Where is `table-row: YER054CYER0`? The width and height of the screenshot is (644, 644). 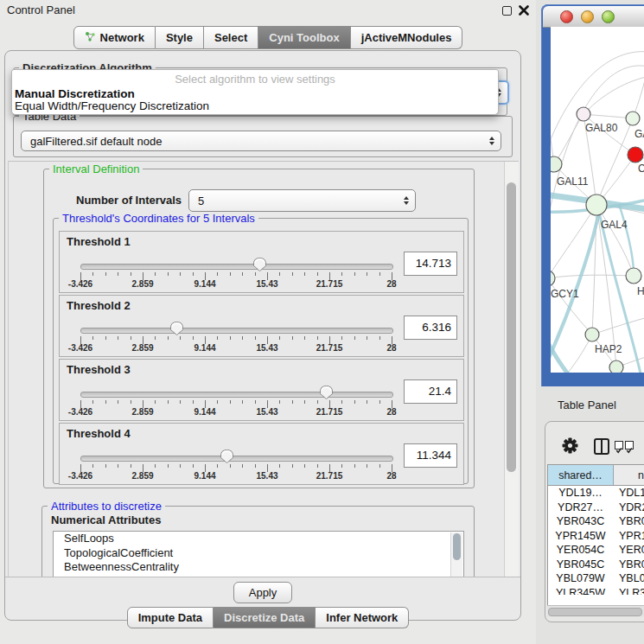 table-row: YER054CYER0 is located at coordinates (596, 550).